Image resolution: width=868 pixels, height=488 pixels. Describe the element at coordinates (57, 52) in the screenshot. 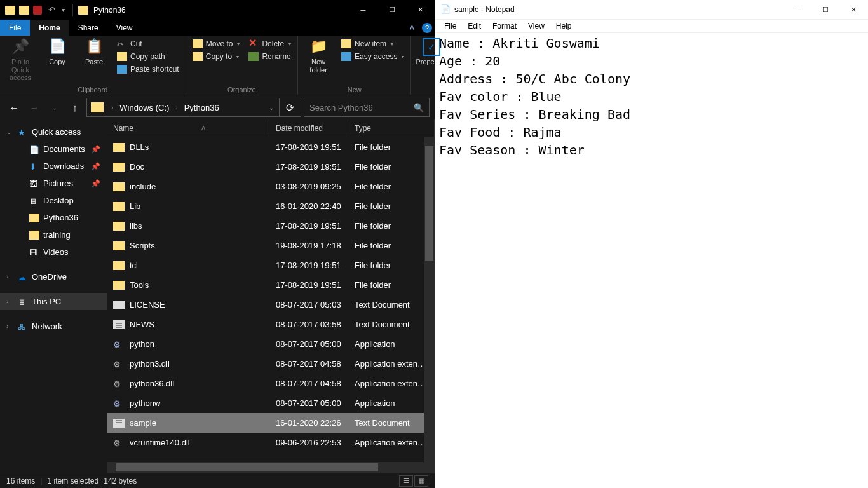

I see `copy-button: Copy` at that location.